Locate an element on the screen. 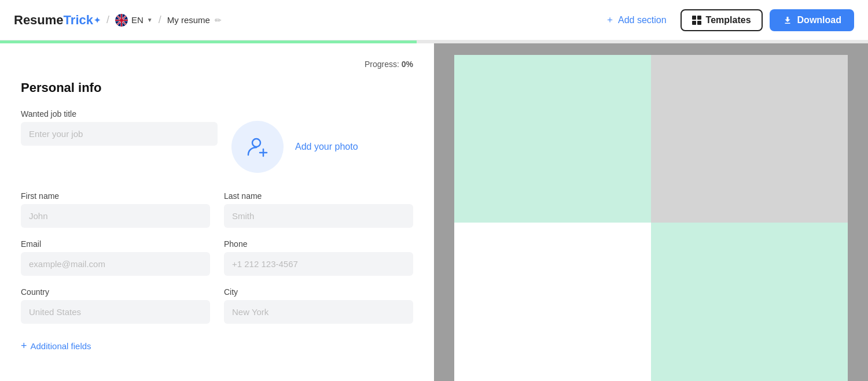 The height and width of the screenshot is (381, 868). flag-icon is located at coordinates (122, 20).